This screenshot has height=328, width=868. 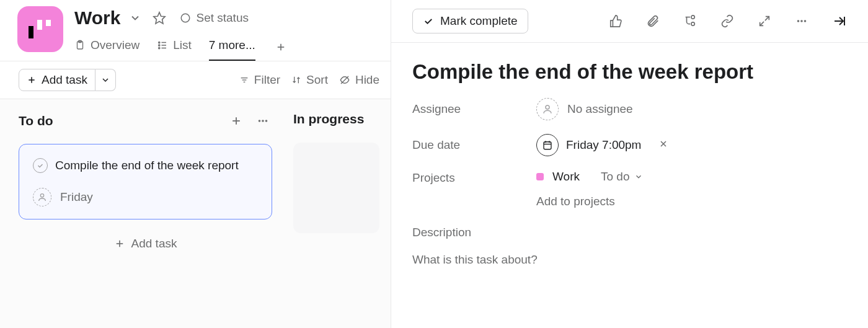 What do you see at coordinates (147, 166) in the screenshot?
I see `card-title: Compile the end of the week report` at bounding box center [147, 166].